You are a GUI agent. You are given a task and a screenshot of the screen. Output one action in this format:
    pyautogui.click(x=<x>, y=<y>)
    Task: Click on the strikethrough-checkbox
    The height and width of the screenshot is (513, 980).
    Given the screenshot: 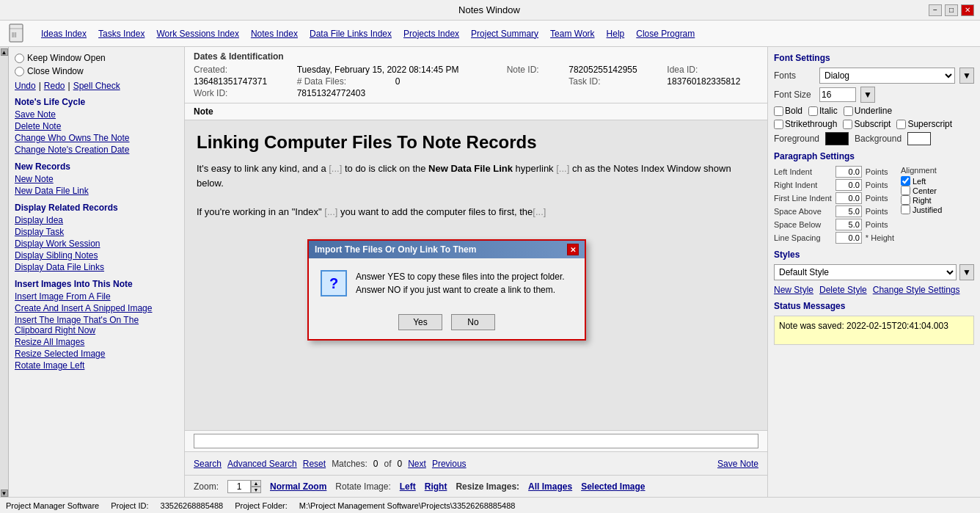 What is the action you would take?
    pyautogui.click(x=779, y=125)
    